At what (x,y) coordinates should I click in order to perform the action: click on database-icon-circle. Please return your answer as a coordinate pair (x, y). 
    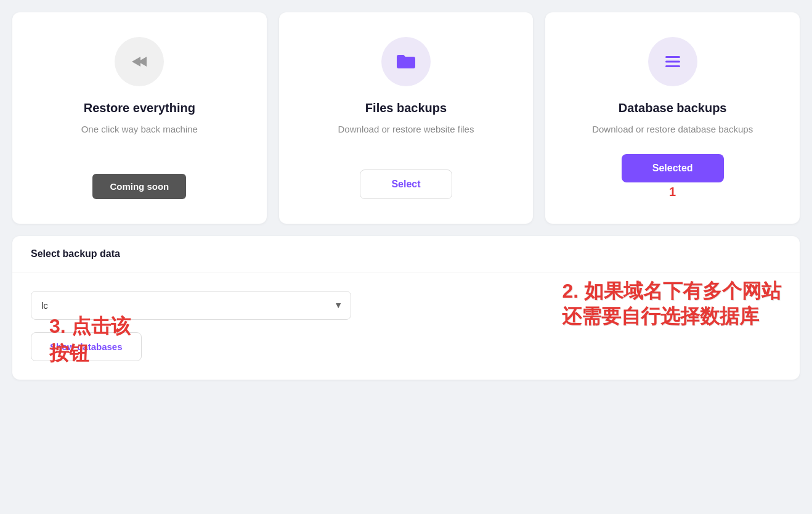
    Looking at the image, I should click on (673, 62).